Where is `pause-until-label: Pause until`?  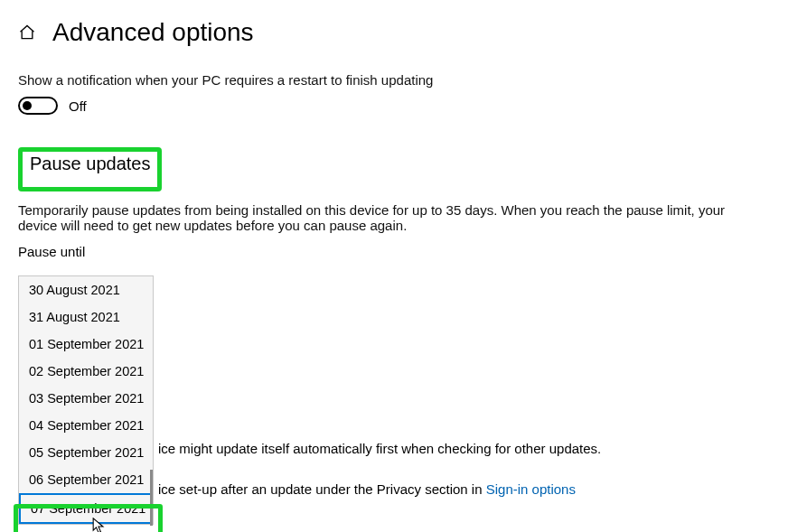
pause-until-label: Pause until is located at coordinates (394, 251).